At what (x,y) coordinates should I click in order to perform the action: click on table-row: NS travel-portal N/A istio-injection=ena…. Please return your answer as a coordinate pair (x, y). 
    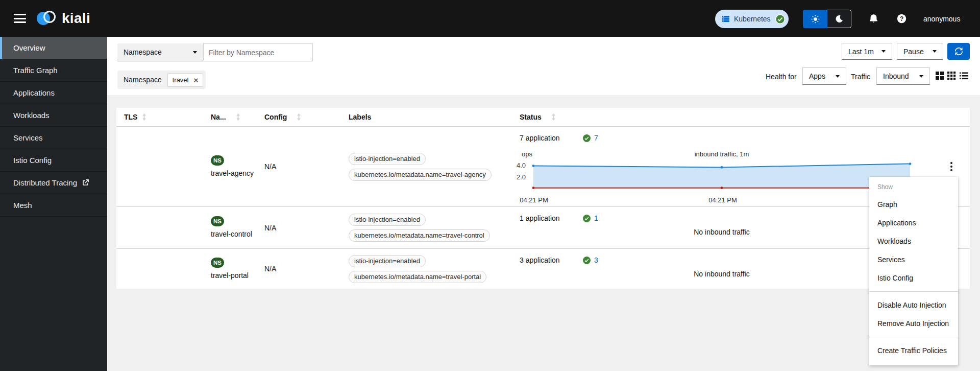
    Looking at the image, I should click on (543, 269).